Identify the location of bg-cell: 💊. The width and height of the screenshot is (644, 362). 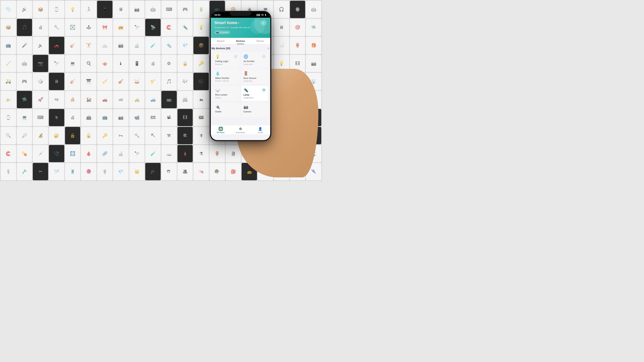
(24, 154).